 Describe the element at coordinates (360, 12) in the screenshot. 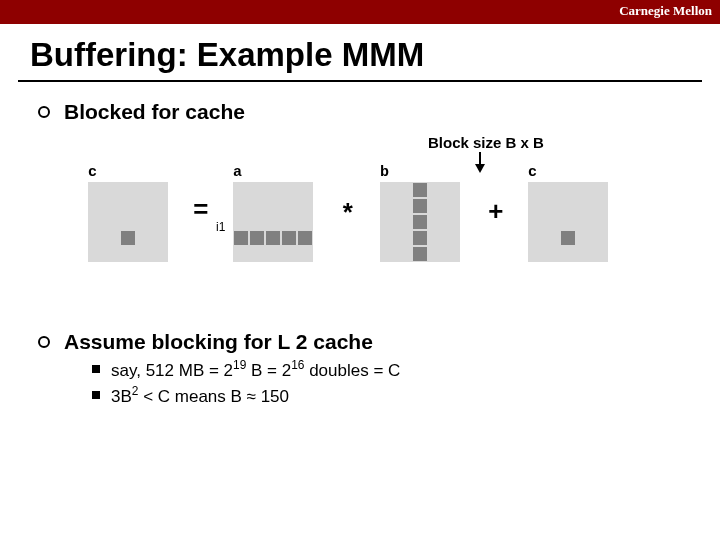

I see `header-bar: Carnegie Mellon` at that location.